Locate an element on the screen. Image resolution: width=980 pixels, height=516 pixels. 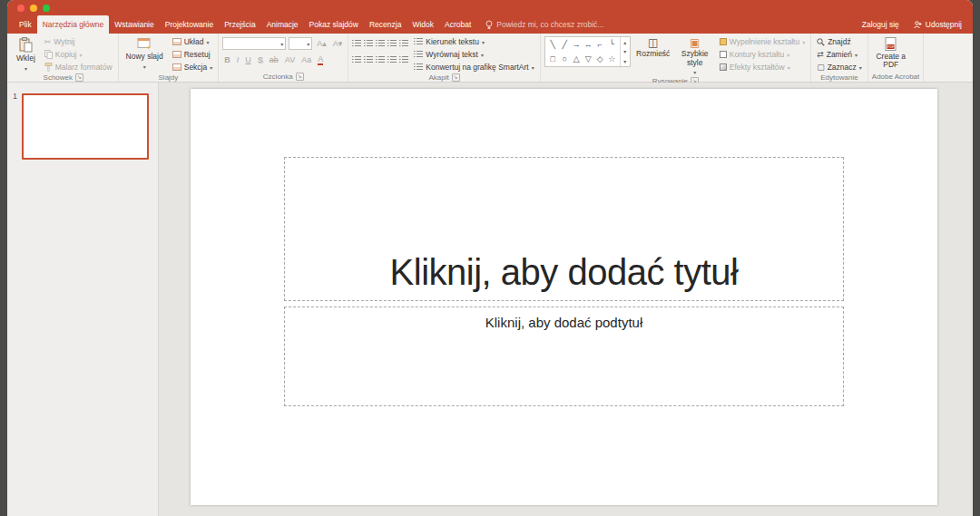
underline-button: U is located at coordinates (249, 60).